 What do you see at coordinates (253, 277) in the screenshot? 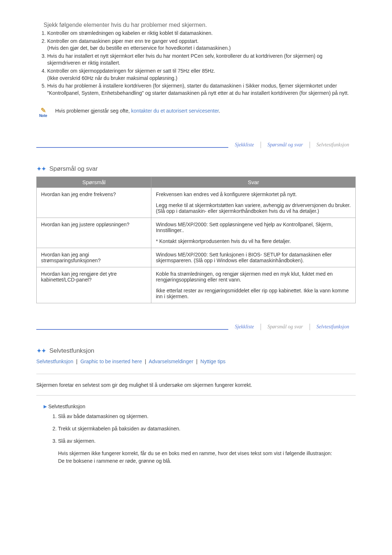
I see `qa-answer-p: Koble fra strømledningen, og rengjør skj…` at bounding box center [253, 277].